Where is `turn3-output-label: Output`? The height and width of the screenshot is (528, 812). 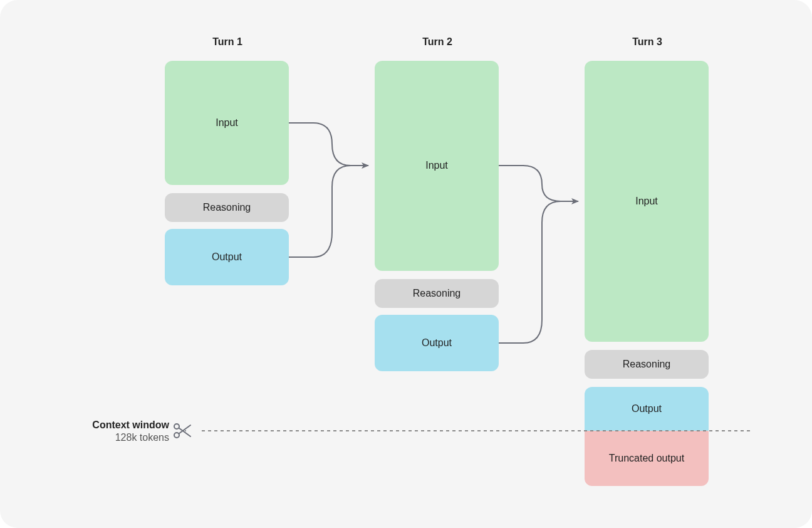
turn3-output-label: Output is located at coordinates (647, 409).